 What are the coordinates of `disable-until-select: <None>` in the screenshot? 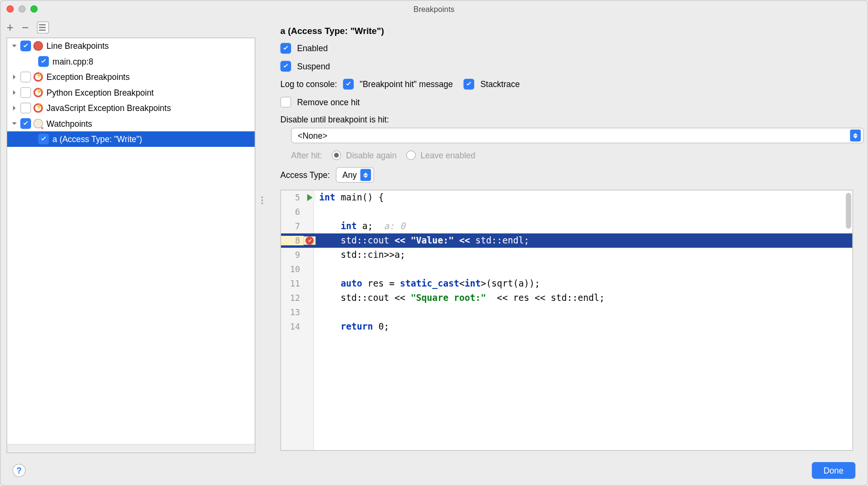 It's located at (577, 135).